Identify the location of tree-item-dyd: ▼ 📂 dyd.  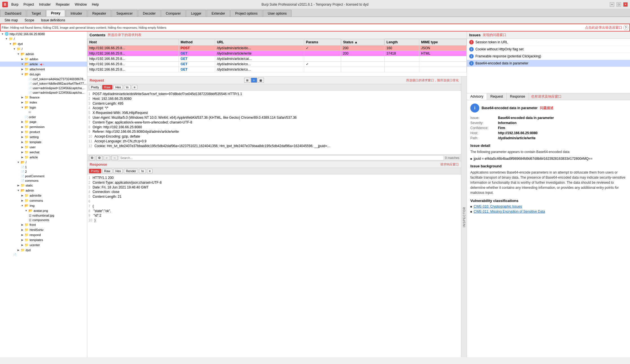
(43, 44).